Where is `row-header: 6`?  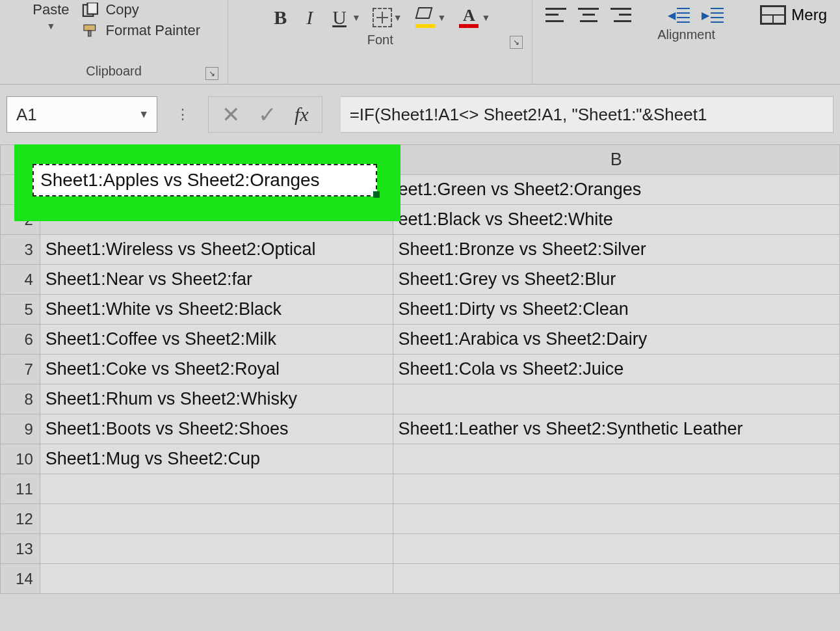 row-header: 6 is located at coordinates (21, 340).